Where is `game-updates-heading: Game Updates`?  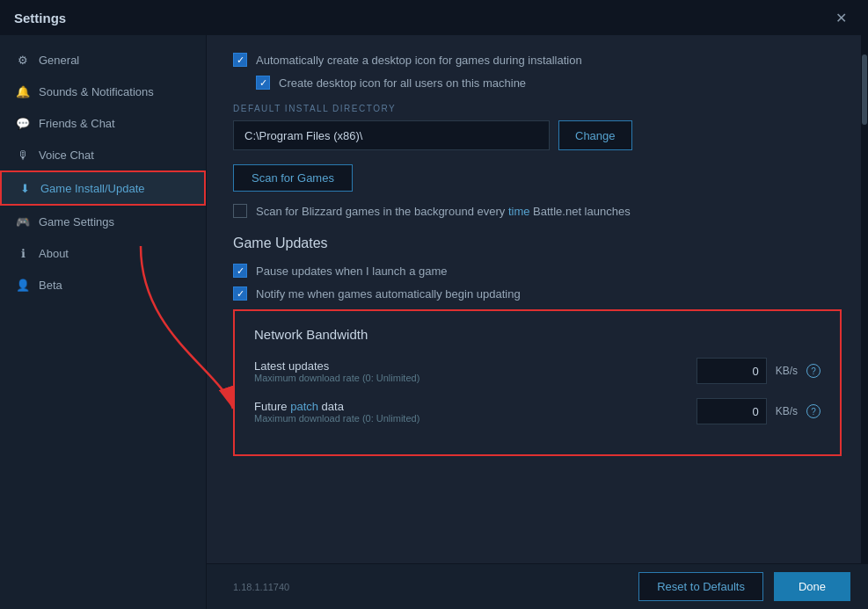
game-updates-heading: Game Updates is located at coordinates (537, 243).